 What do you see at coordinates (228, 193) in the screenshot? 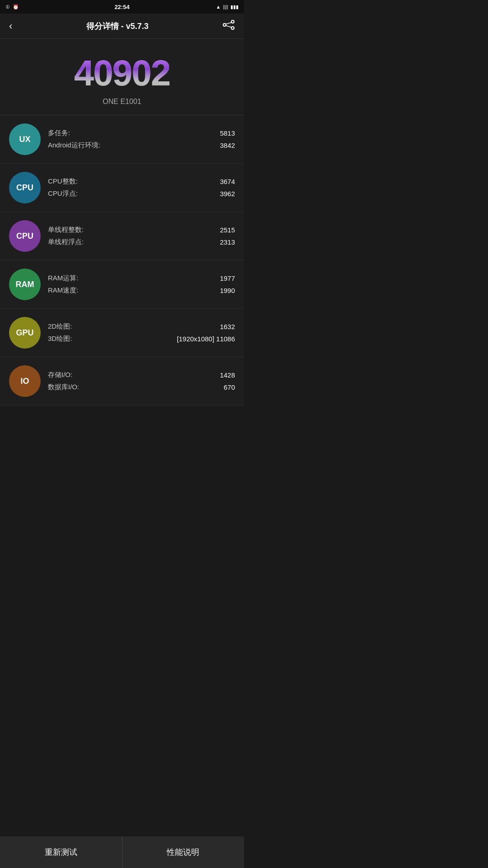
I see `metric-value: 3962` at bounding box center [228, 193].